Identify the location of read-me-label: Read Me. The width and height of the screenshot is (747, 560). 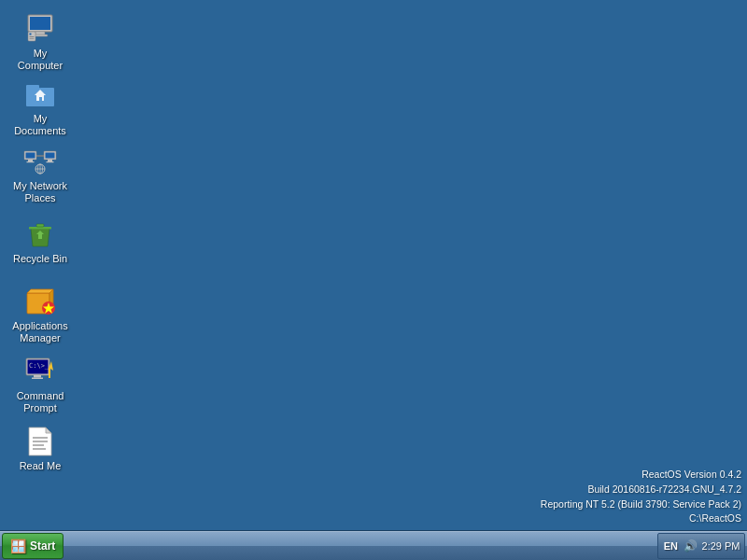
(41, 467).